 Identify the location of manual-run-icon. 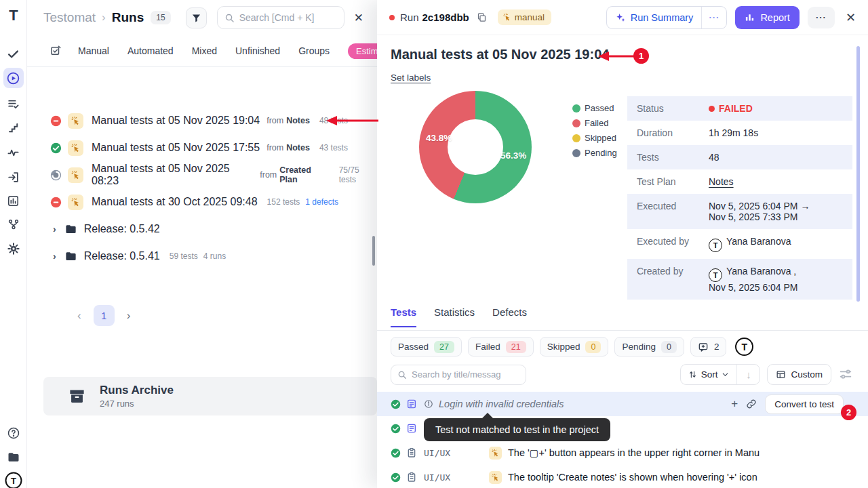
(76, 175).